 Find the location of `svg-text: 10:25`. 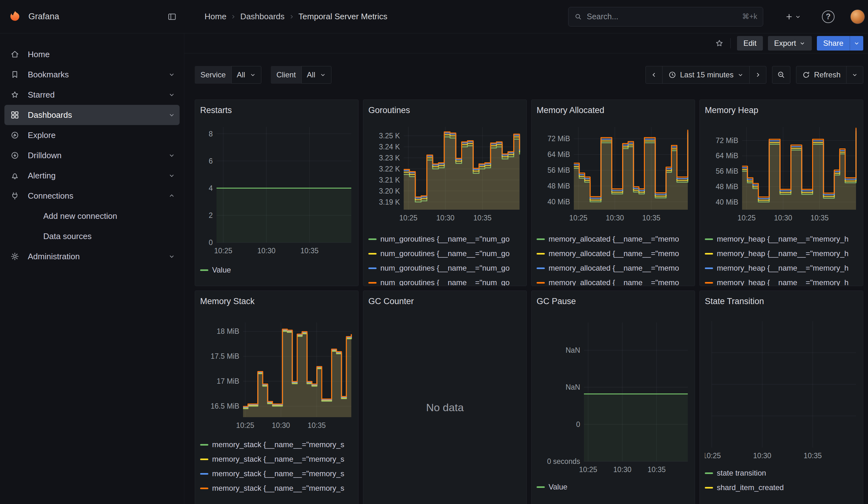

svg-text: 10:25 is located at coordinates (409, 218).